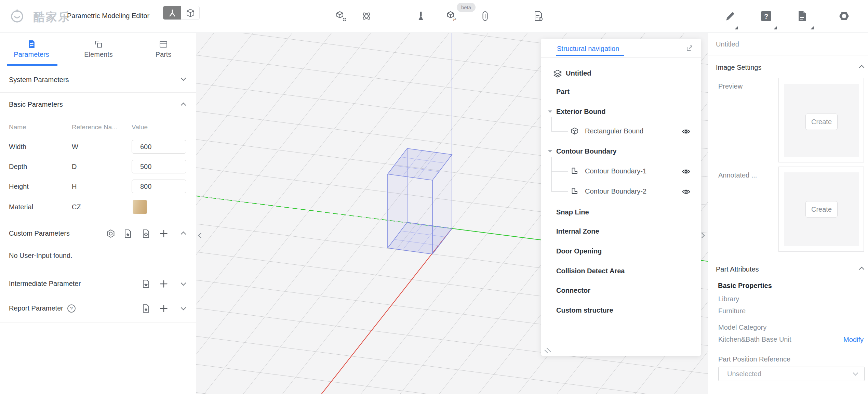 This screenshot has height=394, width=868. Describe the element at coordinates (341, 16) in the screenshot. I see `cube-grid-icon` at that location.